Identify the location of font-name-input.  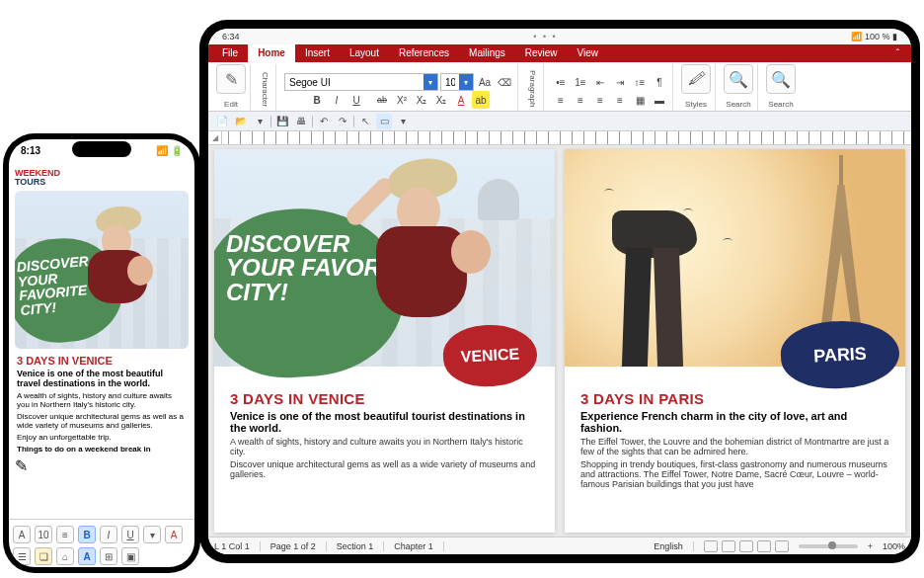
(354, 82).